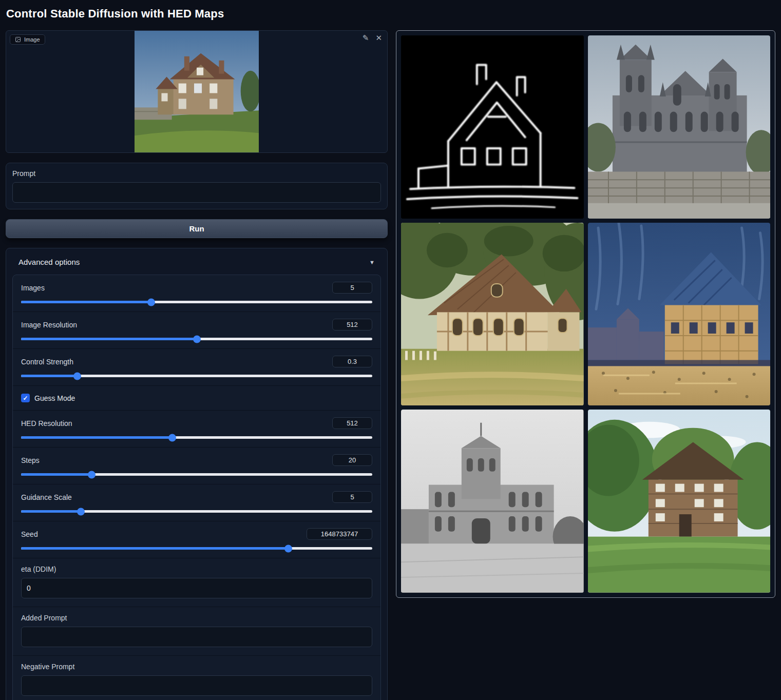 Image resolution: width=781 pixels, height=700 pixels. What do you see at coordinates (289, 548) in the screenshot?
I see `seed-slider-thumb` at bounding box center [289, 548].